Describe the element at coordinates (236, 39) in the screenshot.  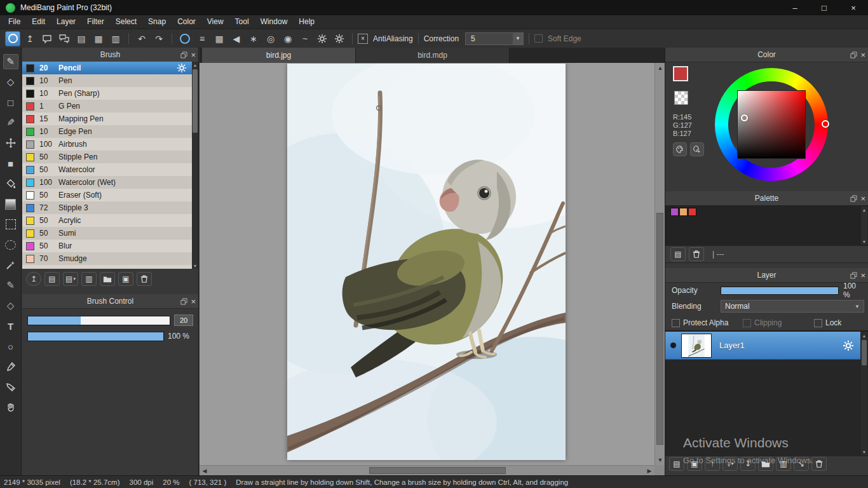
I see `vanishing-point-snap-icon: ◀` at that location.